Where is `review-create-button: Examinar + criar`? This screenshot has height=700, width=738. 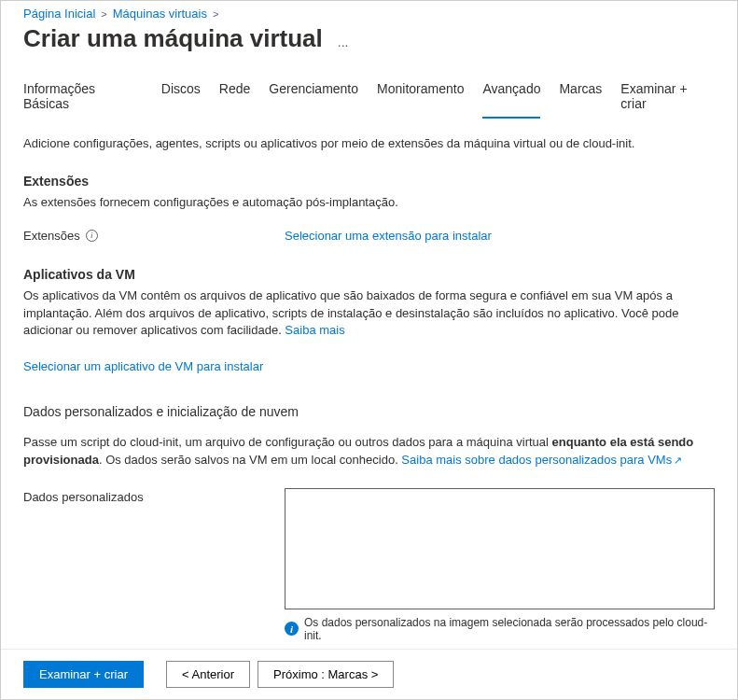 review-create-button: Examinar + criar is located at coordinates (84, 674).